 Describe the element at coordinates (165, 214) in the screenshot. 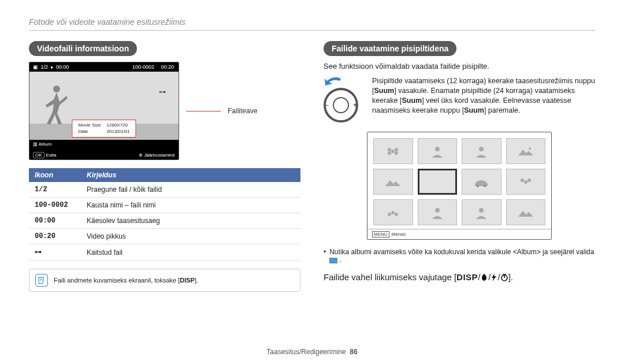

I see `icon-description-table: Ikoon Kirjeldus 1/2Praegune fail / kõik …` at that location.